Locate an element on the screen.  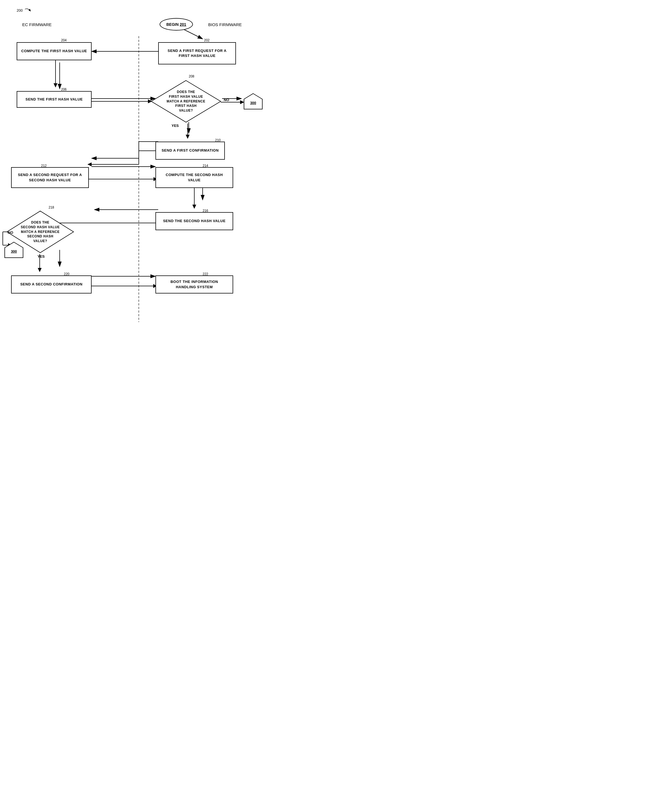
node-204: COMPUTE THE FIRST HASH VALUE is located at coordinates (54, 51).